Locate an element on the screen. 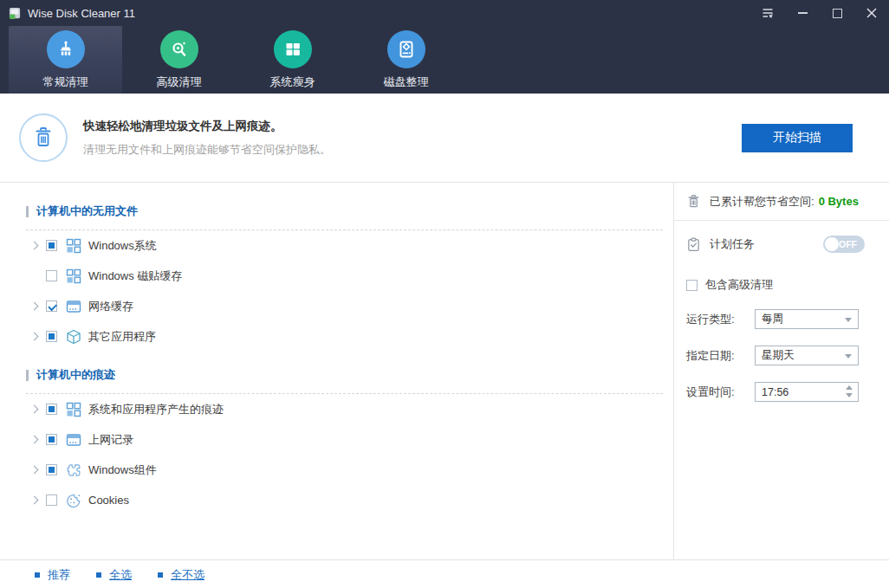  tab-system-slim: 系统瘦身 is located at coordinates (293, 60).